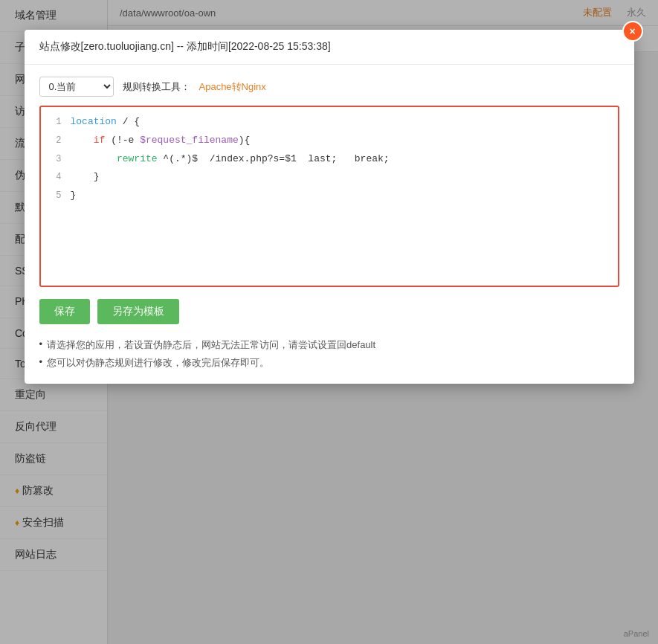  I want to click on line-content-3: rewrite ^(.*)$ /index.php?s=$1 last; bre…, so click(344, 159).